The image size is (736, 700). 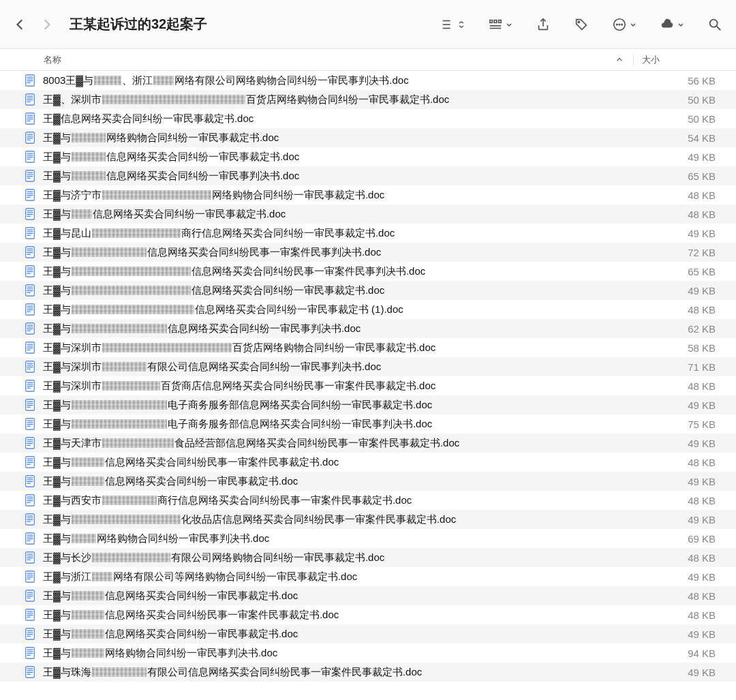 What do you see at coordinates (368, 558) in the screenshot?
I see `file-row: 王▓与长沙有限公司网络购物合同纠纷一审民事裁定书.doc48 KB` at bounding box center [368, 558].